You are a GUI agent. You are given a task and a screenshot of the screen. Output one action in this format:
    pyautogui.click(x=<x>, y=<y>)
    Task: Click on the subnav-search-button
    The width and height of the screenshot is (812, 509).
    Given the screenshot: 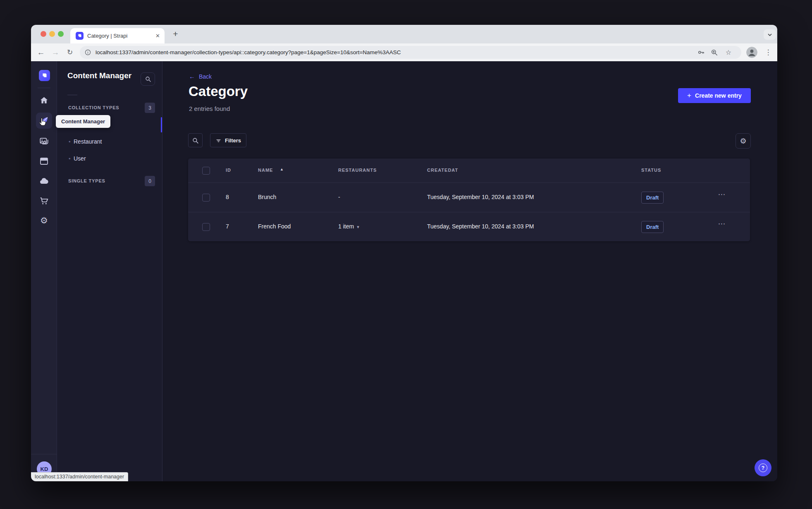 What is the action you would take?
    pyautogui.click(x=148, y=79)
    